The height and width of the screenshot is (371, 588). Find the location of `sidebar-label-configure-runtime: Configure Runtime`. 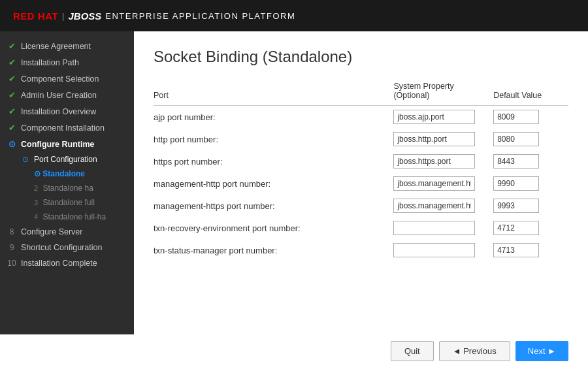

sidebar-label-configure-runtime: Configure Runtime is located at coordinates (57, 144).